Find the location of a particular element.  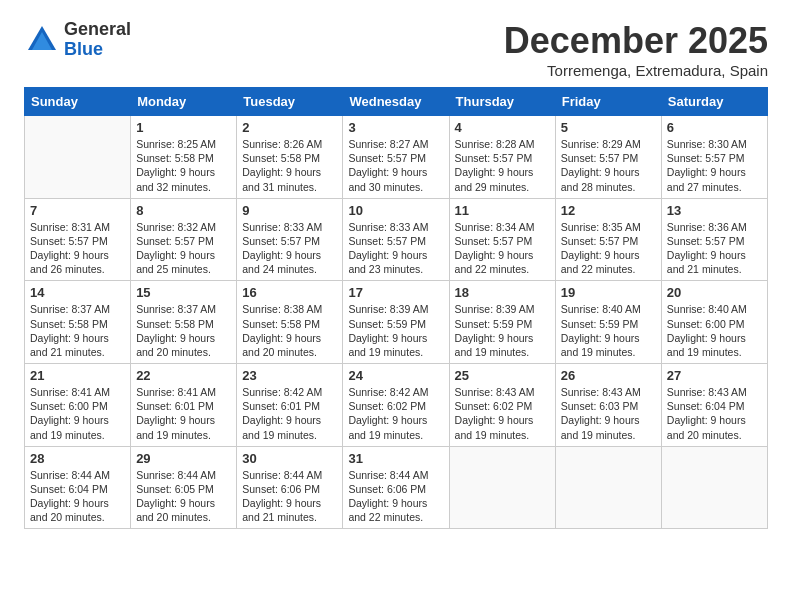

col-header-saturday: Saturday is located at coordinates (714, 102).